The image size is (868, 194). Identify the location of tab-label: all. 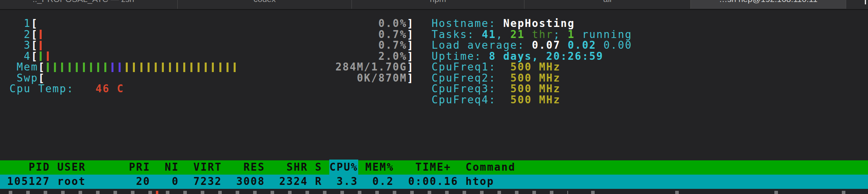
(607, 2).